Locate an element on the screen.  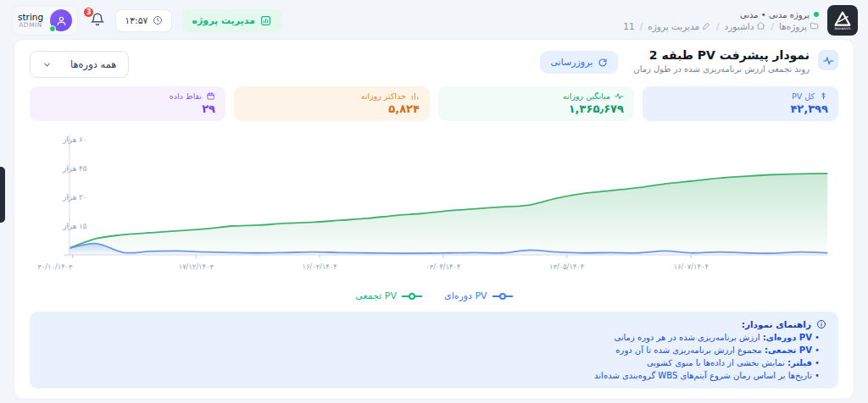
pulse-icon is located at coordinates (829, 61).